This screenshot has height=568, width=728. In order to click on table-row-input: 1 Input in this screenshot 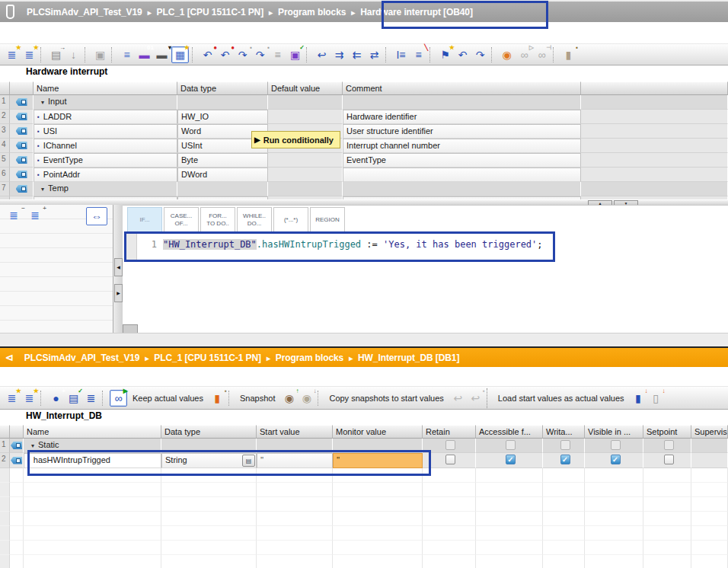, I will do `click(364, 102)`.